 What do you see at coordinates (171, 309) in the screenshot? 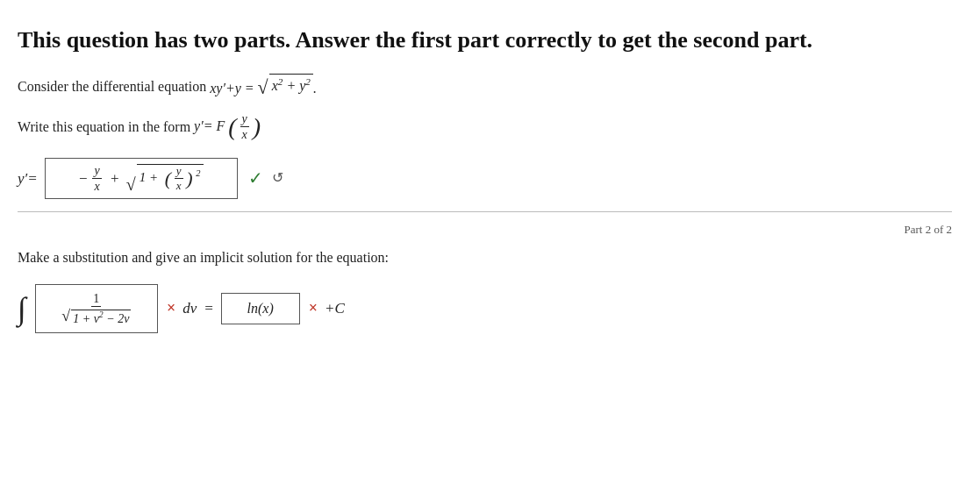
I see `x-mark-left: ×` at bounding box center [171, 309].